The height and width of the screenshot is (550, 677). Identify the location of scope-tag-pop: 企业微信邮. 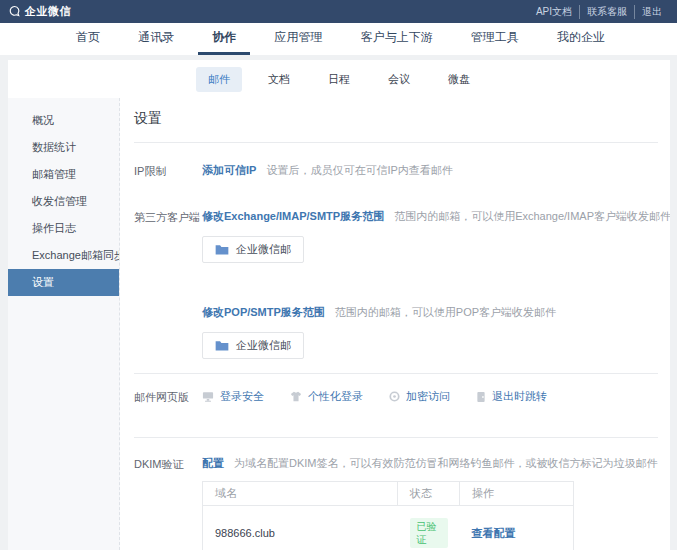
(253, 346).